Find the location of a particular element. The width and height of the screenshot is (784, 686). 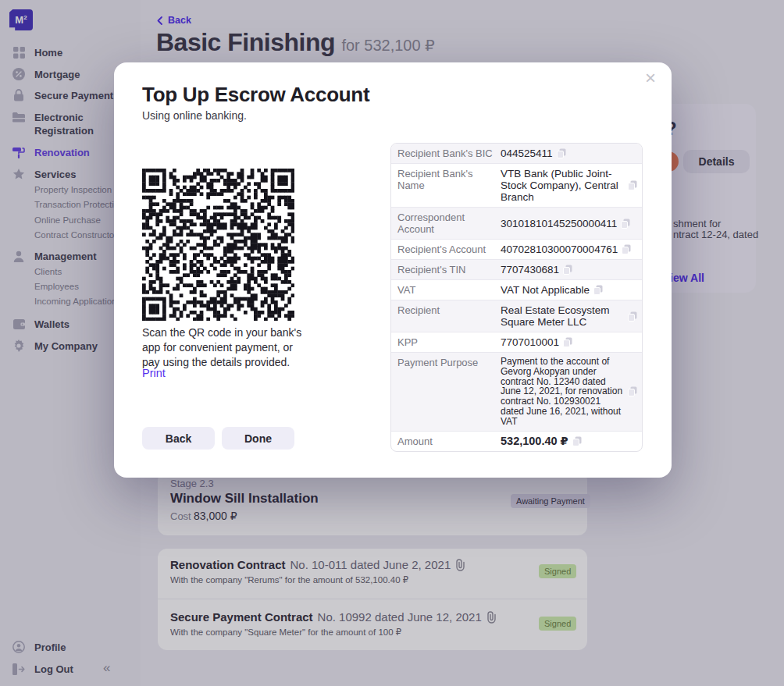

qr-code is located at coordinates (219, 245).